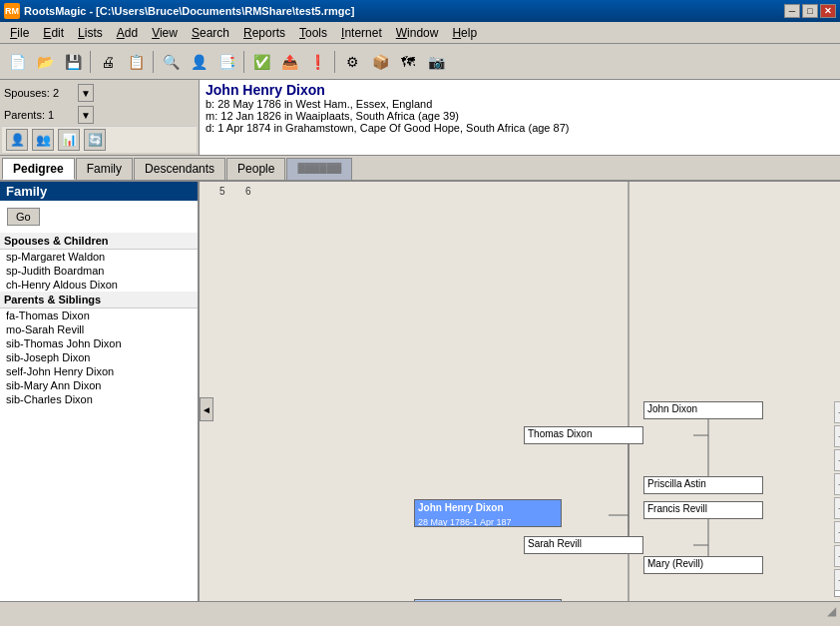  I want to click on resize-grip: ◢, so click(832, 611).